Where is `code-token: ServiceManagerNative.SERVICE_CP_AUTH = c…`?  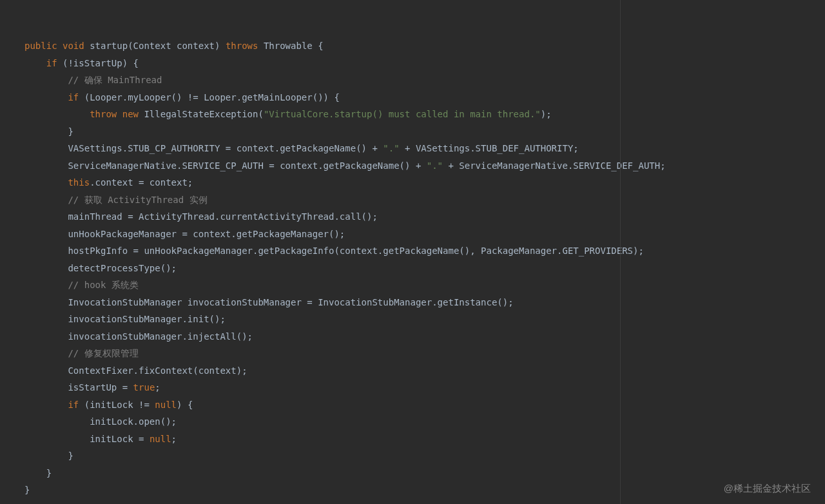
code-token: ServiceManagerNative.SERVICE_CP_AUTH = c… is located at coordinates (247, 166).